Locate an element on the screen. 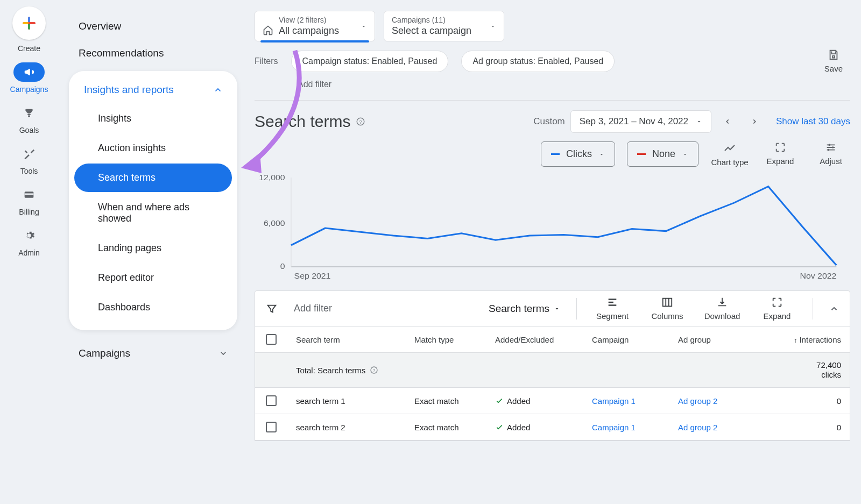 This screenshot has width=861, height=504. table-row: search term 2Exact matchAddedCampaign 1A… is located at coordinates (552, 427).